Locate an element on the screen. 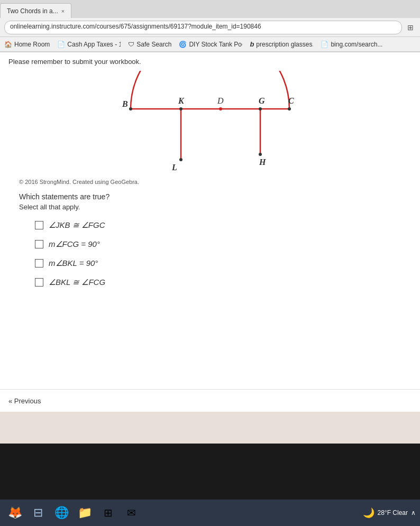 This screenshot has height=526, width=420. prescription-icon: b is located at coordinates (252, 44).